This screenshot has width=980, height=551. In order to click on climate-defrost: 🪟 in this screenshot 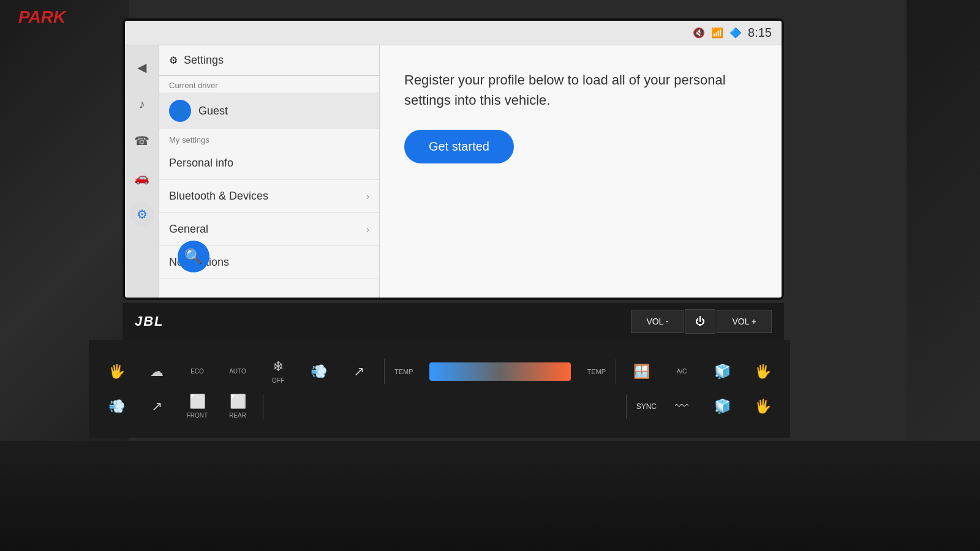, I will do `click(641, 372)`.